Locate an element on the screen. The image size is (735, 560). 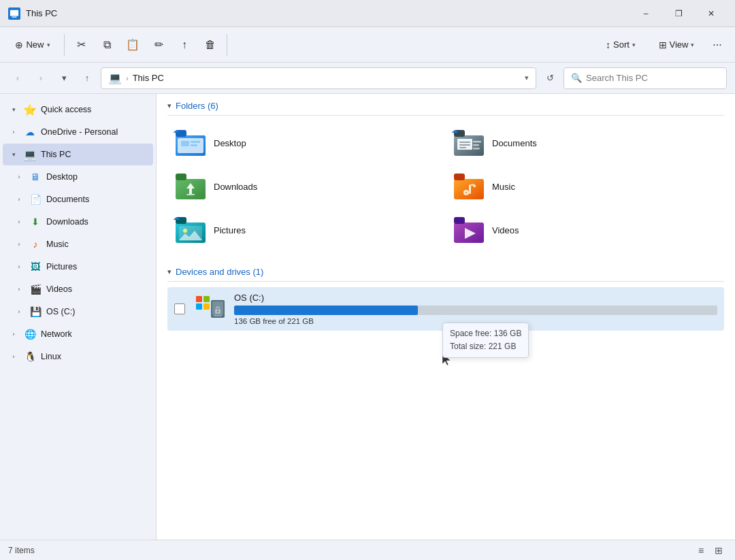
share-button: ↑ is located at coordinates (184, 45).